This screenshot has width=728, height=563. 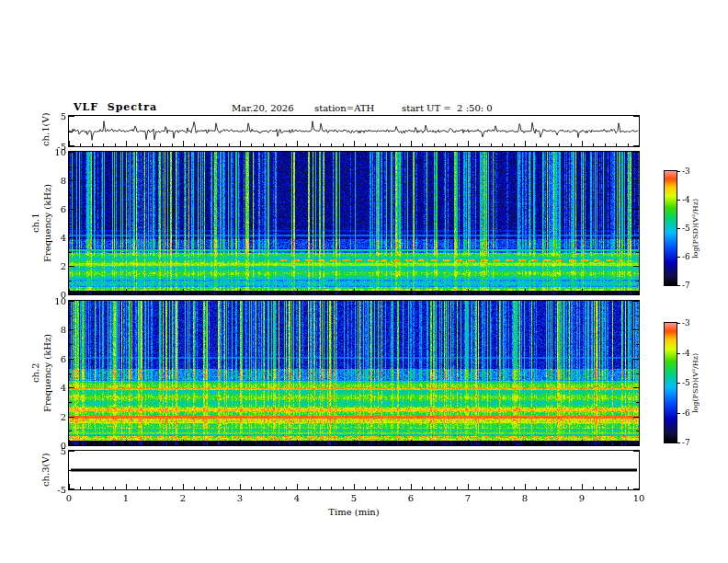 I want to click on colorbar-tick-label: -7, so click(x=690, y=285).